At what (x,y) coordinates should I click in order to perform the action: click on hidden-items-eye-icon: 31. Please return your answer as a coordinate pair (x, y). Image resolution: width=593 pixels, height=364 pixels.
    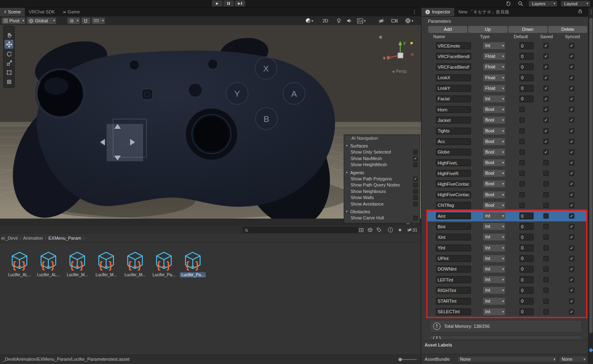
    Looking at the image, I should click on (412, 230).